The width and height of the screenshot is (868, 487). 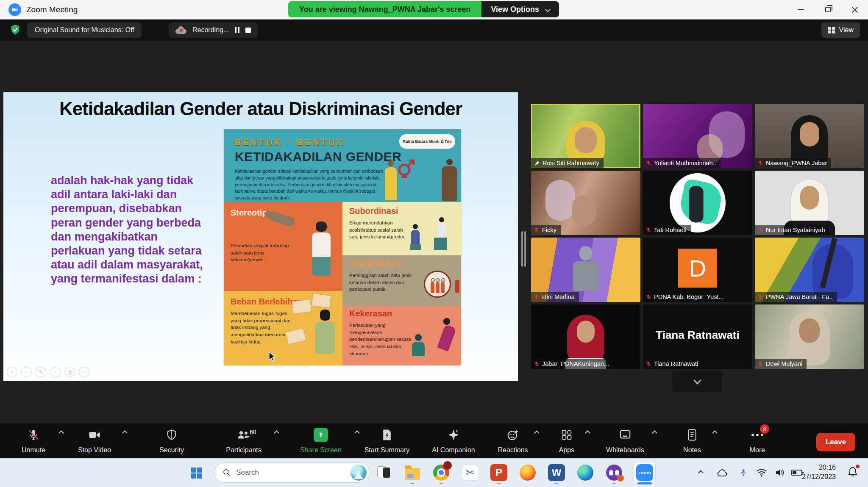 I want to click on microphone-tray-icon, so click(x=743, y=473).